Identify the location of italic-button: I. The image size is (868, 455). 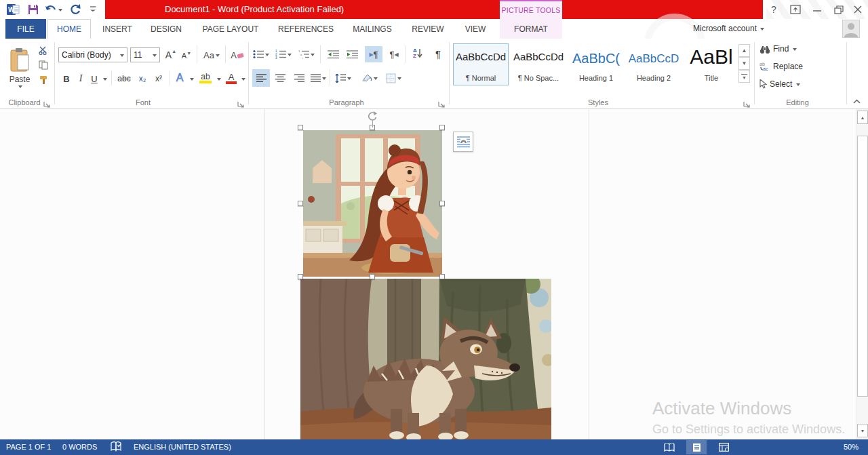
(81, 79).